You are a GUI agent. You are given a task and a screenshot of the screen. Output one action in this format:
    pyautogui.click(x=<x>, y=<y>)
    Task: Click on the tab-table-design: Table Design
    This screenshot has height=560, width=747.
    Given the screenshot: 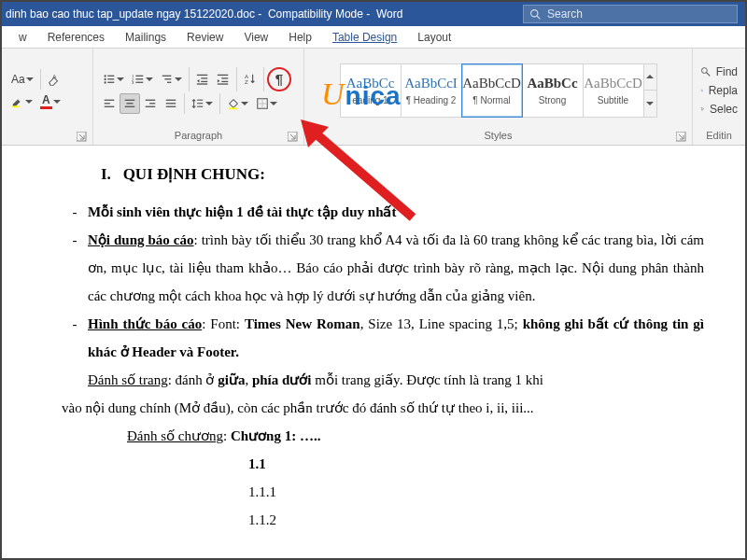 What is the action you would take?
    pyautogui.click(x=364, y=37)
    